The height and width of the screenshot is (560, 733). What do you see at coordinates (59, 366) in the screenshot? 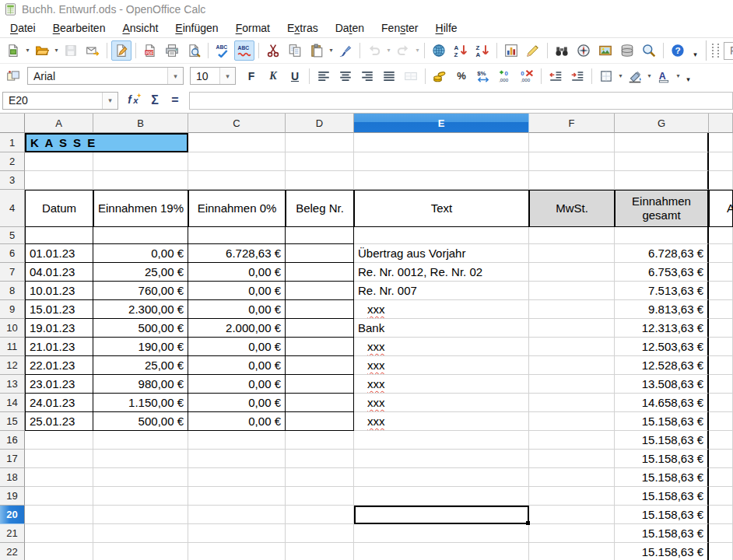
I see `cell-A12: 22.01.23` at bounding box center [59, 366].